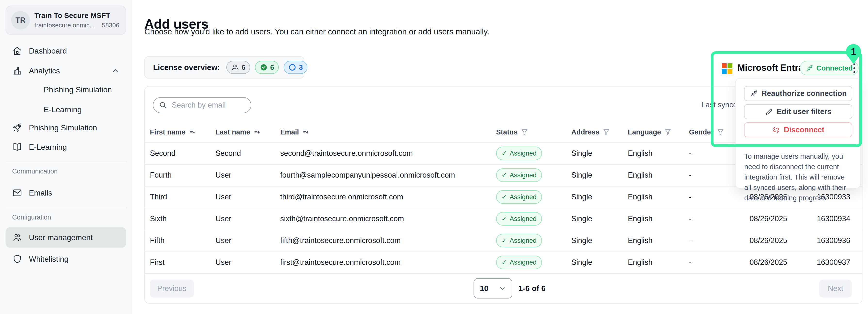  What do you see at coordinates (272, 67) in the screenshot?
I see `license-assigned-value: 6` at bounding box center [272, 67].